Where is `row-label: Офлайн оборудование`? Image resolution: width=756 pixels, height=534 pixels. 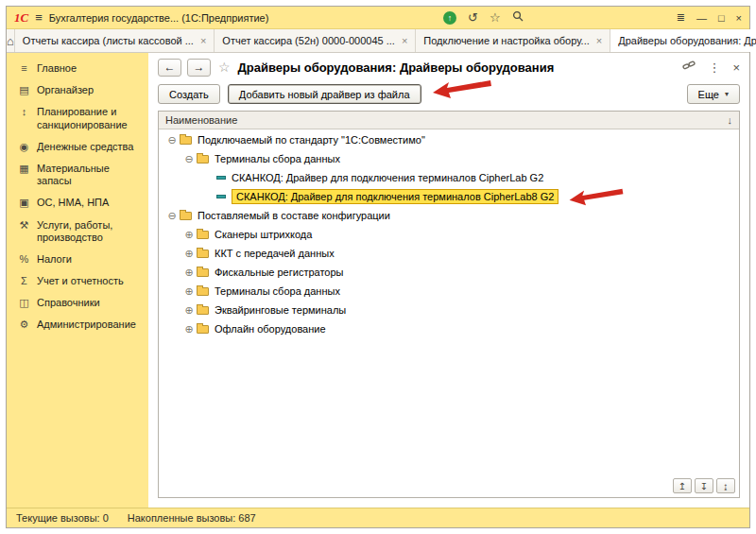 row-label: Офлайн оборудование is located at coordinates (270, 329).